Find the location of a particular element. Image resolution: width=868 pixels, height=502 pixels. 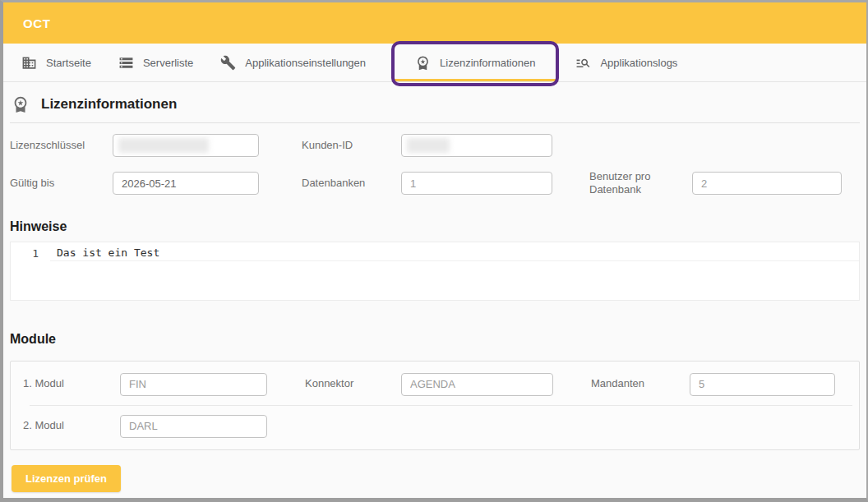

customer-id-field-wrap is located at coordinates (477, 145).